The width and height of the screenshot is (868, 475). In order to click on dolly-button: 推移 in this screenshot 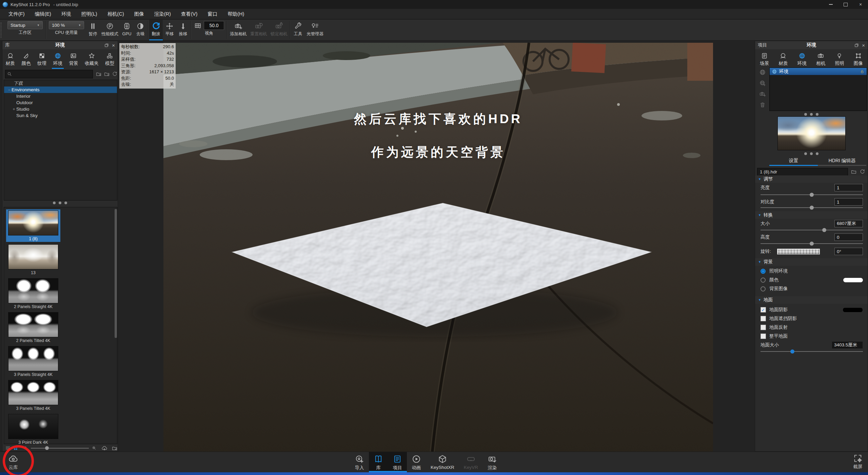, I will do `click(183, 30)`.